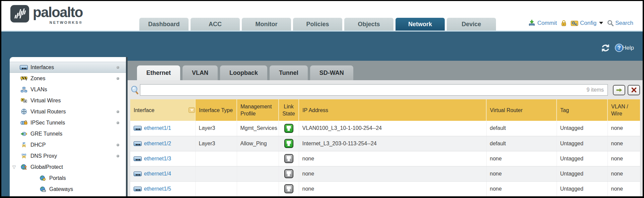  What do you see at coordinates (392, 128) in the screenshot?
I see `cell-ip-address: VLAN0100_L3_10-1-100-254--24` at bounding box center [392, 128].